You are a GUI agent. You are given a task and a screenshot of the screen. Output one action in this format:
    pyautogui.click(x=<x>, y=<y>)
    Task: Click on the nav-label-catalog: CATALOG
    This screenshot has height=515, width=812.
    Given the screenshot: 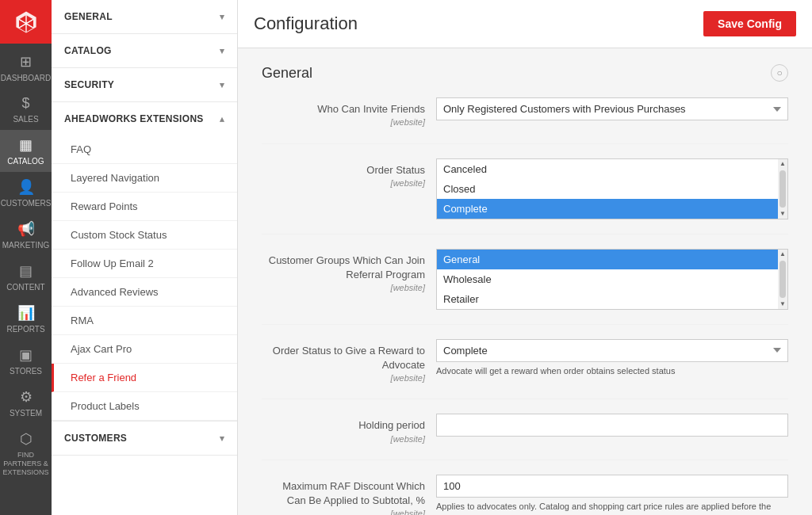 What is the action you would take?
    pyautogui.click(x=25, y=162)
    